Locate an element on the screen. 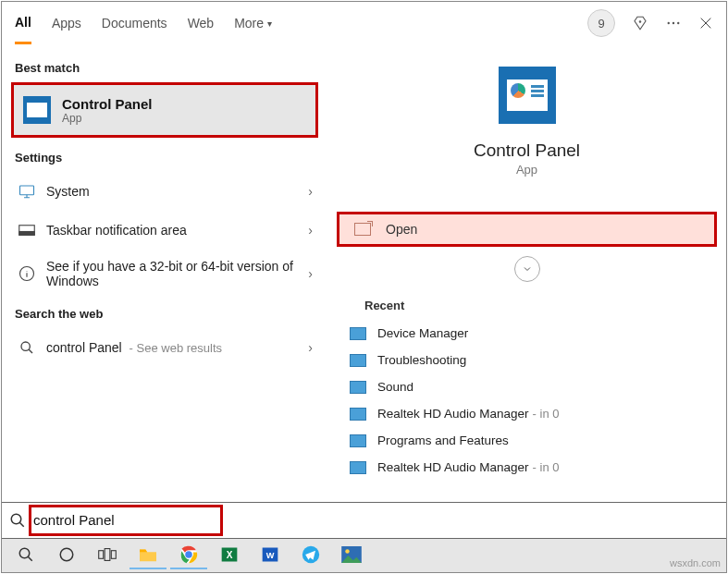 This screenshot has width=728, height=574. circle-icon is located at coordinates (67, 555).